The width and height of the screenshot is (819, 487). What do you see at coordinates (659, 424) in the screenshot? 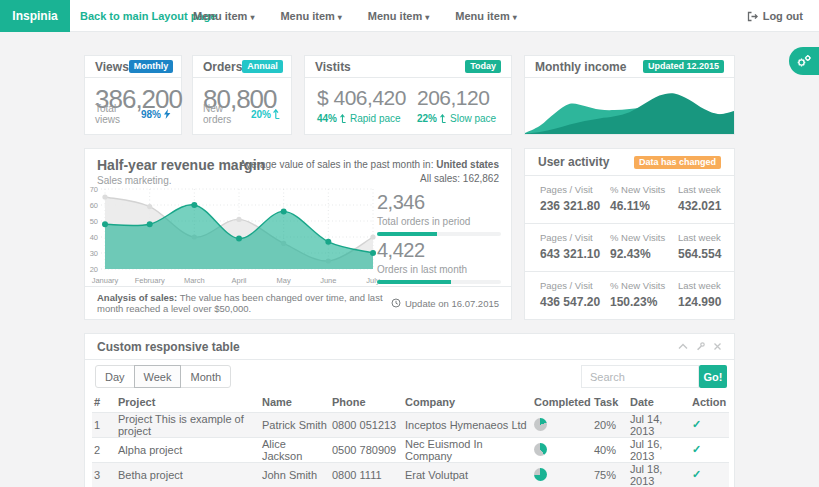
I see `cell-date: Jul 14, 2013` at bounding box center [659, 424].